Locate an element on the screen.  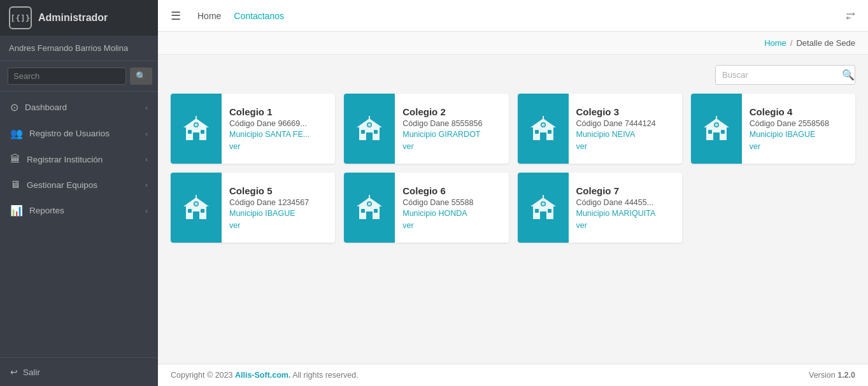
breadcrumb-home: Home is located at coordinates (776, 43).